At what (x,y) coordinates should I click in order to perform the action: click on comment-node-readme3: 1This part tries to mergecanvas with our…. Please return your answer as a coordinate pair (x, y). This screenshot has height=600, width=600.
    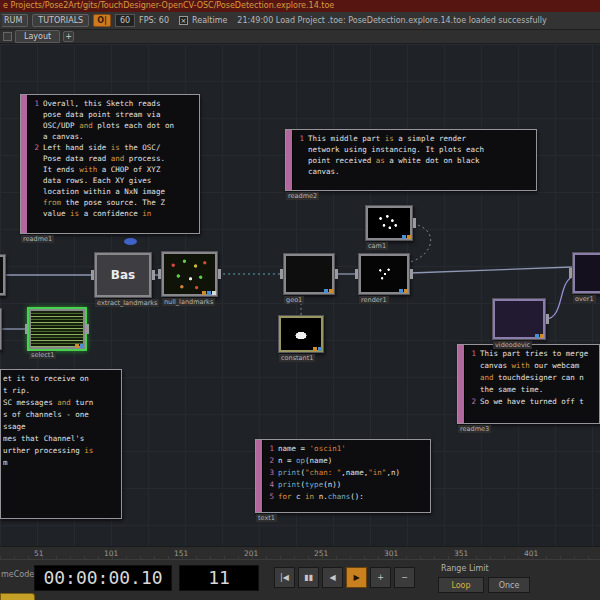
    Looking at the image, I should click on (528, 384).